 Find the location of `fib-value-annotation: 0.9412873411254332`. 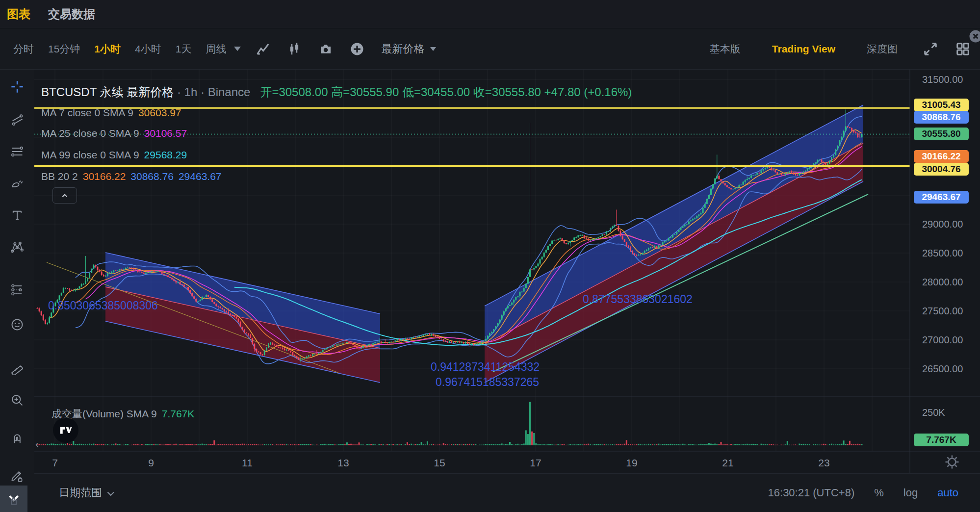

fib-value-annotation: 0.9412873411254332 is located at coordinates (485, 367).